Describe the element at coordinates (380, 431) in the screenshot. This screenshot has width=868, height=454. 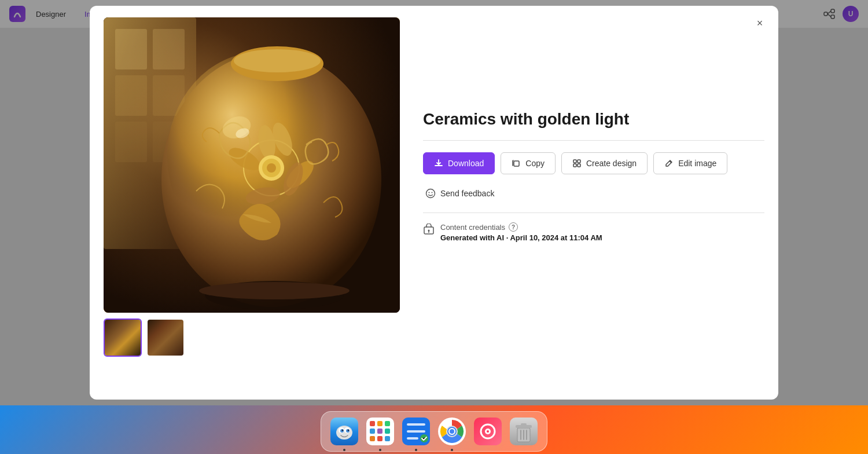
I see `dock-item-dashlane` at that location.